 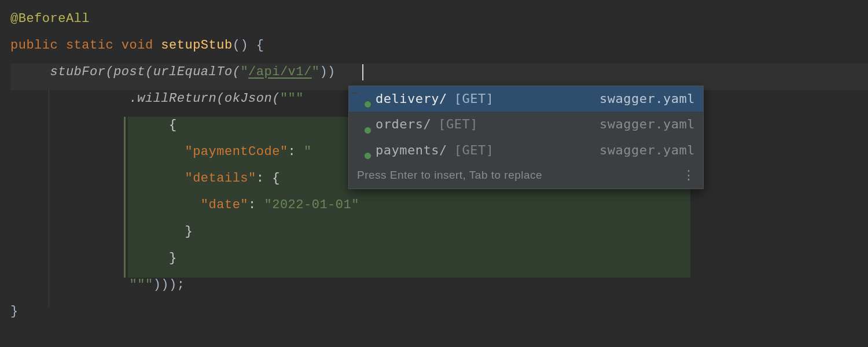 What do you see at coordinates (363, 72) in the screenshot?
I see `text-caret` at bounding box center [363, 72].